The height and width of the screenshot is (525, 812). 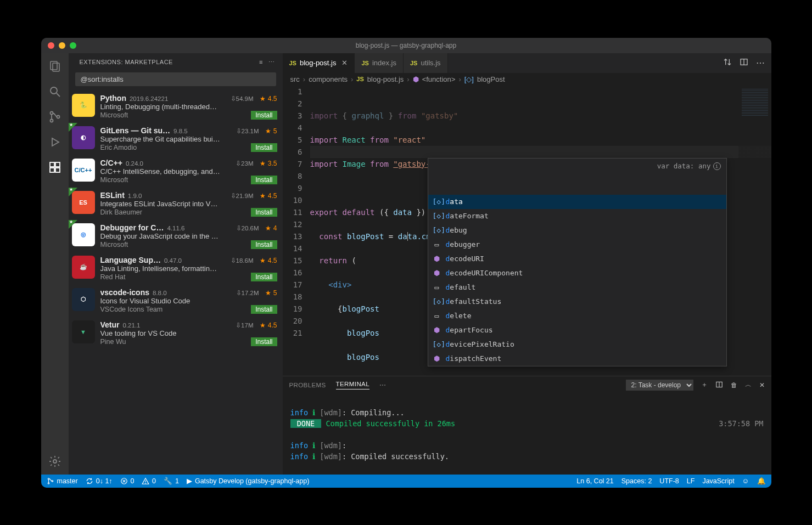 What do you see at coordinates (437, 216) in the screenshot?
I see `suggest-kind-icon: [◇]` at bounding box center [437, 216].